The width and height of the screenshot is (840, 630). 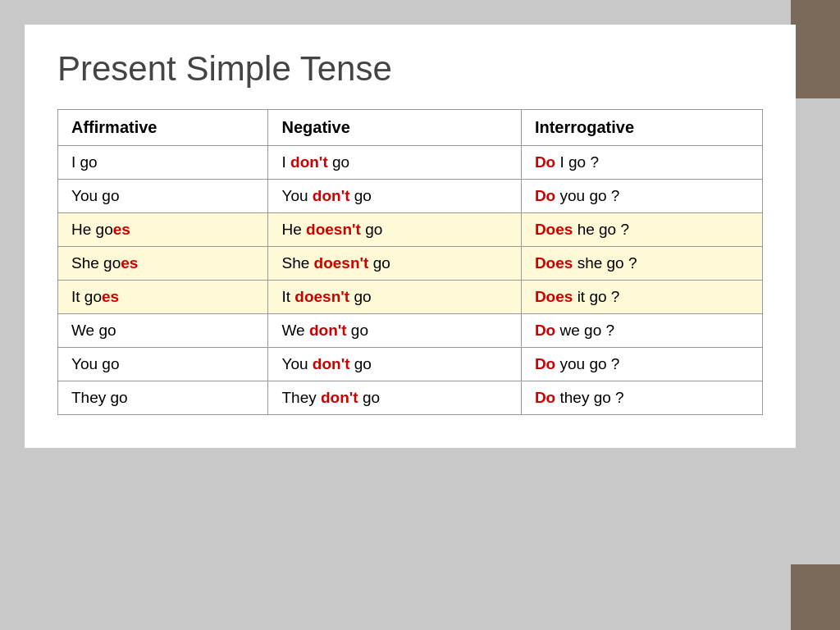 What do you see at coordinates (395, 264) in the screenshot?
I see `cell-negative: She doesn't go` at bounding box center [395, 264].